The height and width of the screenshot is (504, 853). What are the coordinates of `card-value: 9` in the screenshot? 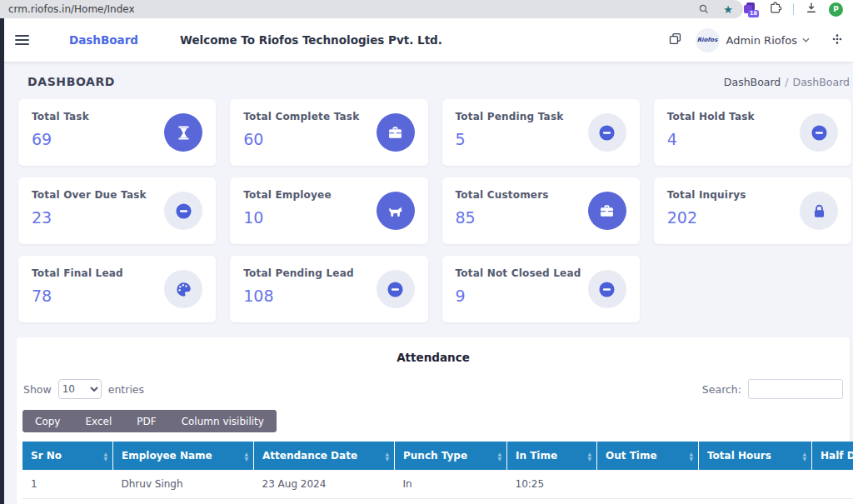 It's located at (518, 296).